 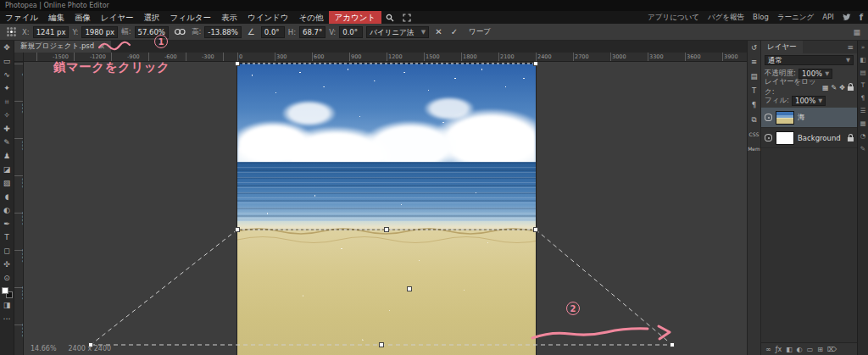 What do you see at coordinates (7, 319) in the screenshot?
I see `more-tools-icon: ⋯` at bounding box center [7, 319].